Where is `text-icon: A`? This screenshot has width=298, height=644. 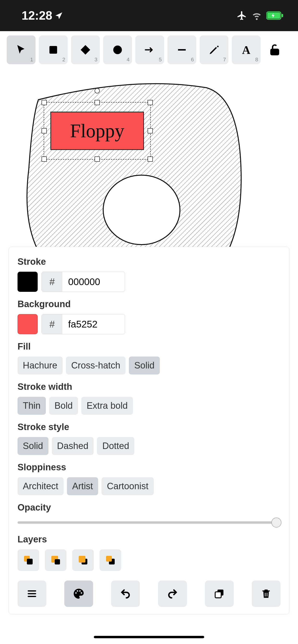 text-icon: A is located at coordinates (246, 50).